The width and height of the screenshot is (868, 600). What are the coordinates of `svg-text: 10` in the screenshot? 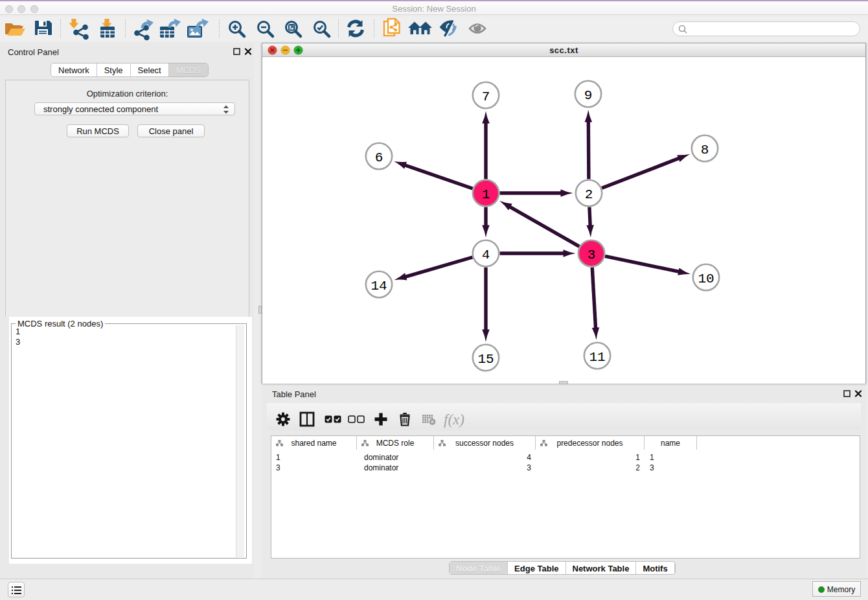 It's located at (706, 279).